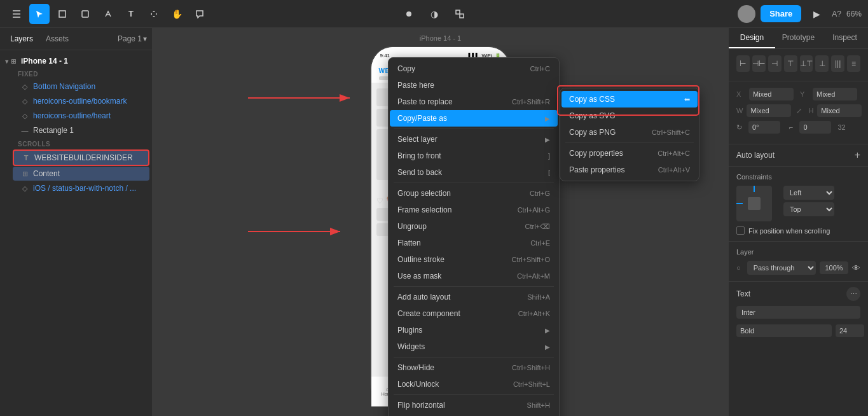 Image resolution: width=868 pixels, height=416 pixels. Describe the element at coordinates (853, 64) in the screenshot. I see `distribute-v-btn: ≡` at that location.